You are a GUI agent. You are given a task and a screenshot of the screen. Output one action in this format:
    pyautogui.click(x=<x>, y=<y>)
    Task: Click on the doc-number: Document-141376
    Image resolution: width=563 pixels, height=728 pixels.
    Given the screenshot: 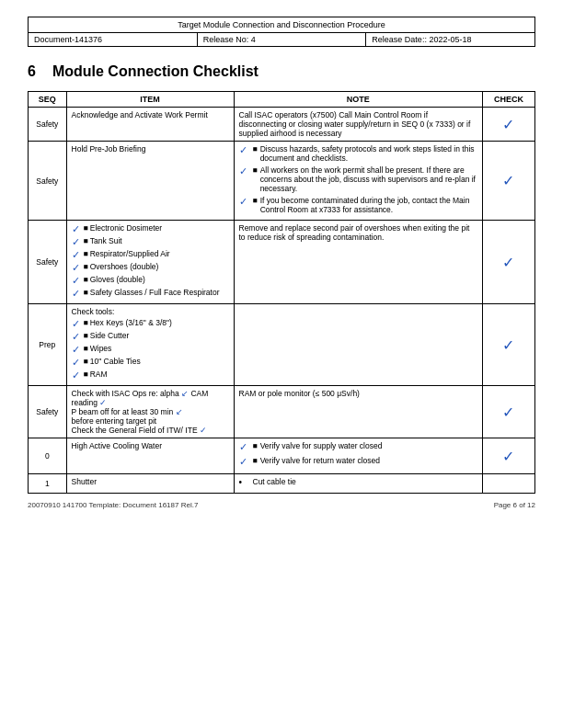 What is the action you would take?
    pyautogui.click(x=113, y=40)
    